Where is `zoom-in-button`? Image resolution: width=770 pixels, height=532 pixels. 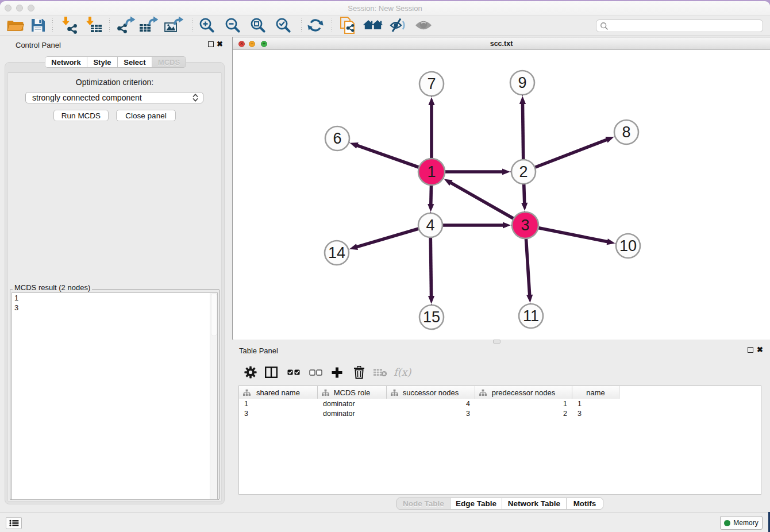
zoom-in-button is located at coordinates (207, 25).